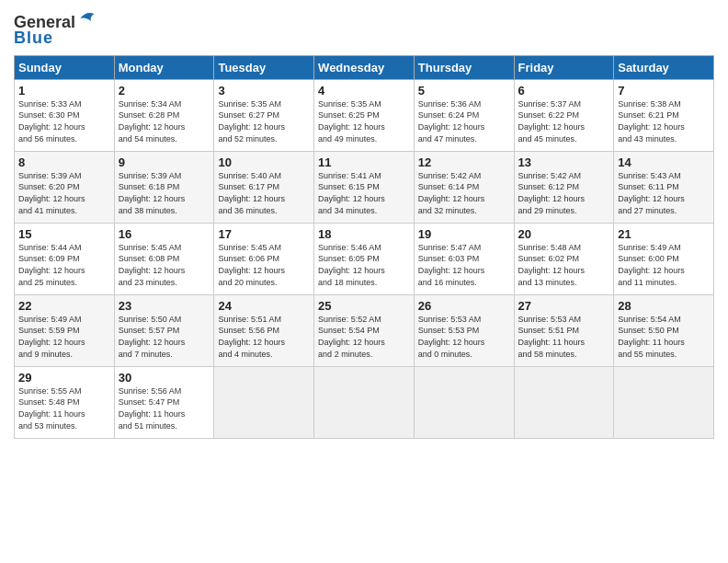  I want to click on day-info: Sunrise: 5:44 AM Sunset: 6:09 PM Dayligh…, so click(64, 265).